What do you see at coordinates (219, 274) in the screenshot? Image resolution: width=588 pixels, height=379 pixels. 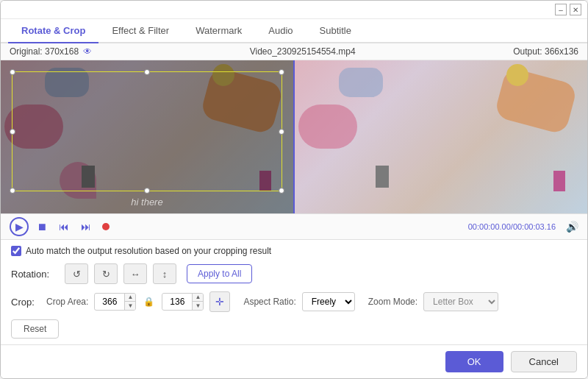 I see `apply-to-all-button: Apply to All` at bounding box center [219, 274].